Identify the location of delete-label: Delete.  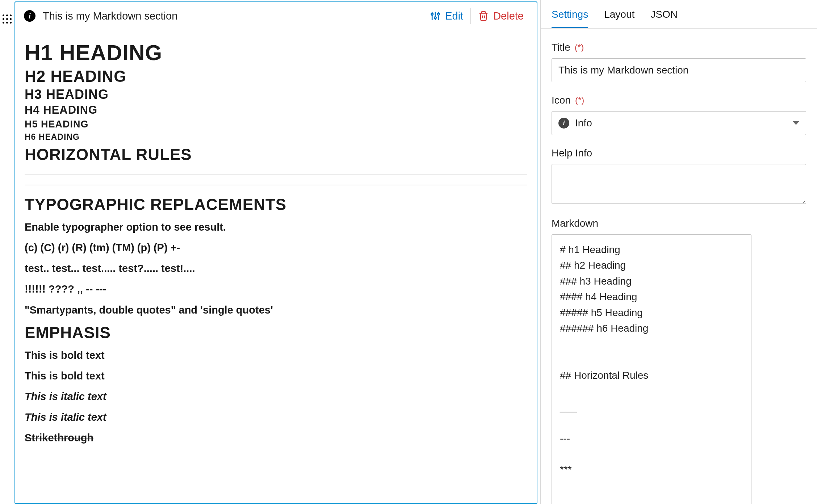
(508, 16).